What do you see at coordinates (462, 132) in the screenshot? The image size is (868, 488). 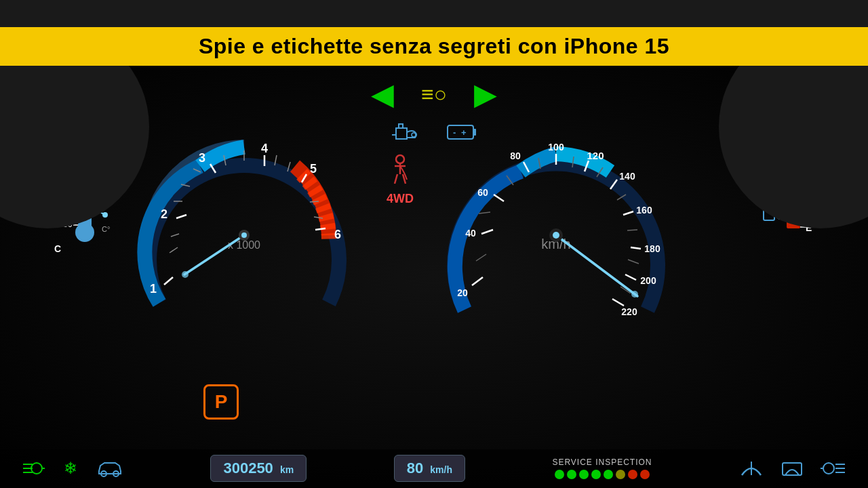 I see `battery-icon: - +` at bounding box center [462, 132].